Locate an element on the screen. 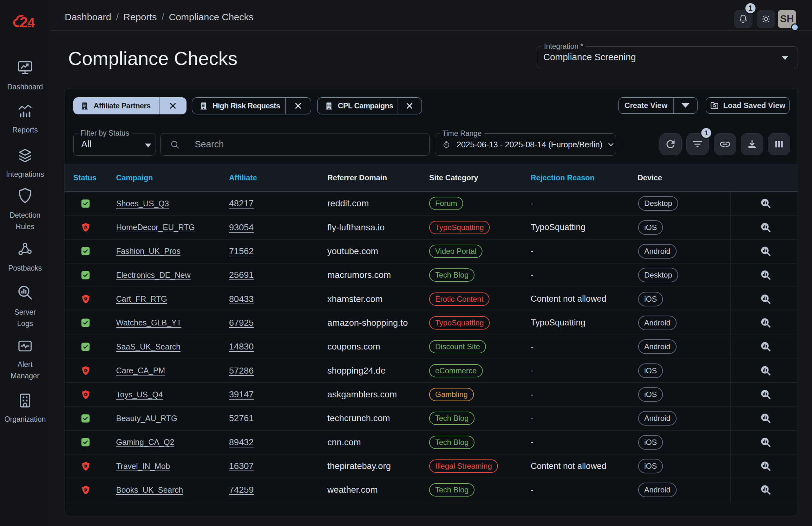 The height and width of the screenshot is (526, 812). svg-text: 4 is located at coordinates (31, 22).